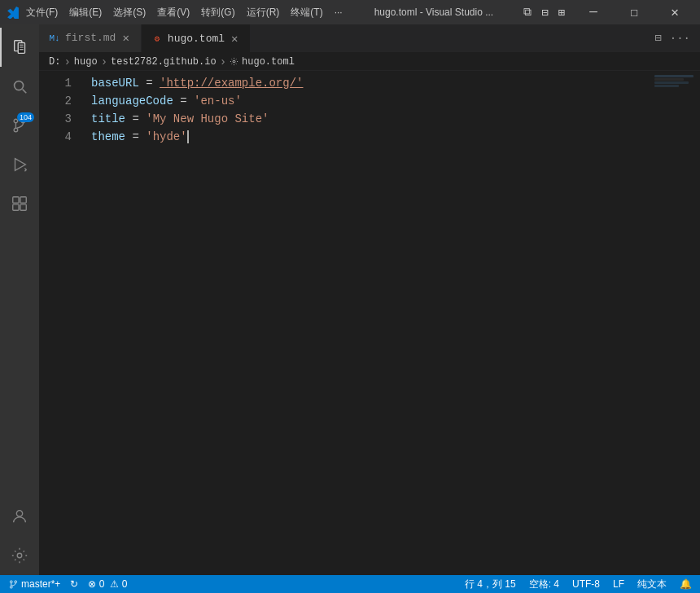  Describe the element at coordinates (586, 584) in the screenshot. I see `encoding: UTF-8` at that location.